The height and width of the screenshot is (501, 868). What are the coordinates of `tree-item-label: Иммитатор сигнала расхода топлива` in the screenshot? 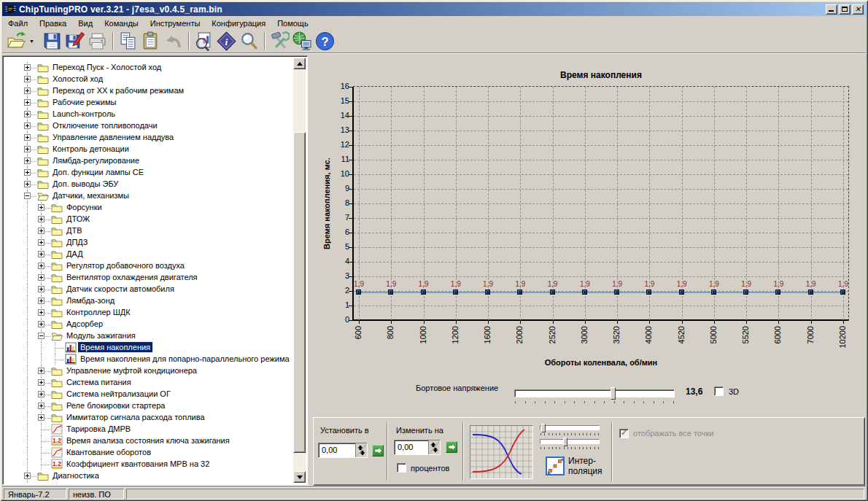 It's located at (136, 417).